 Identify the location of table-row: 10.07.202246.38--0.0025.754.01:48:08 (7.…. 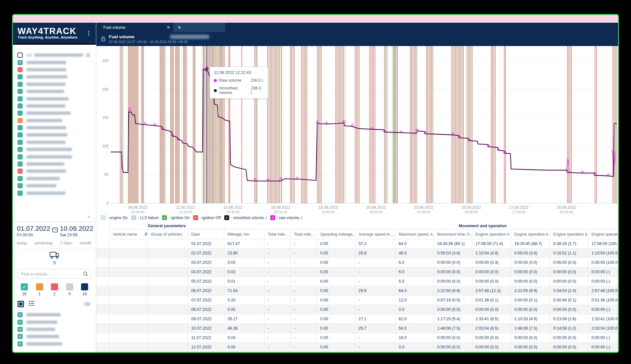
(357, 329).